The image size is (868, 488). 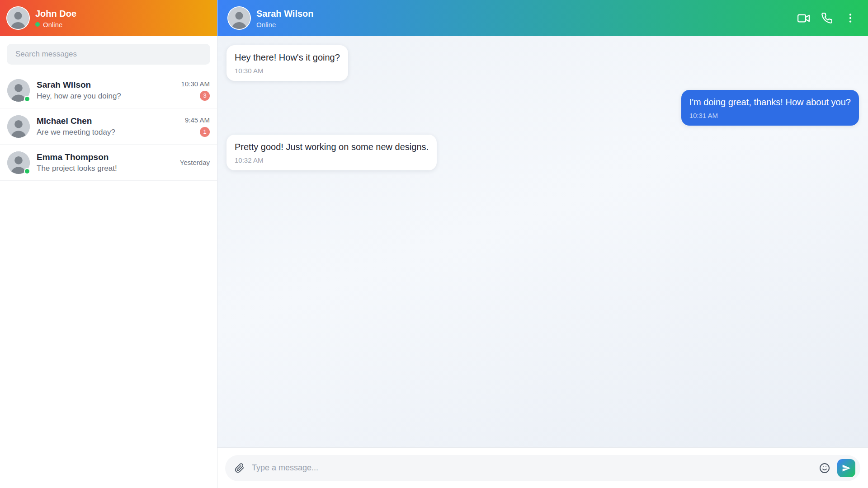 What do you see at coordinates (542, 468) in the screenshot?
I see `composer-pill` at bounding box center [542, 468].